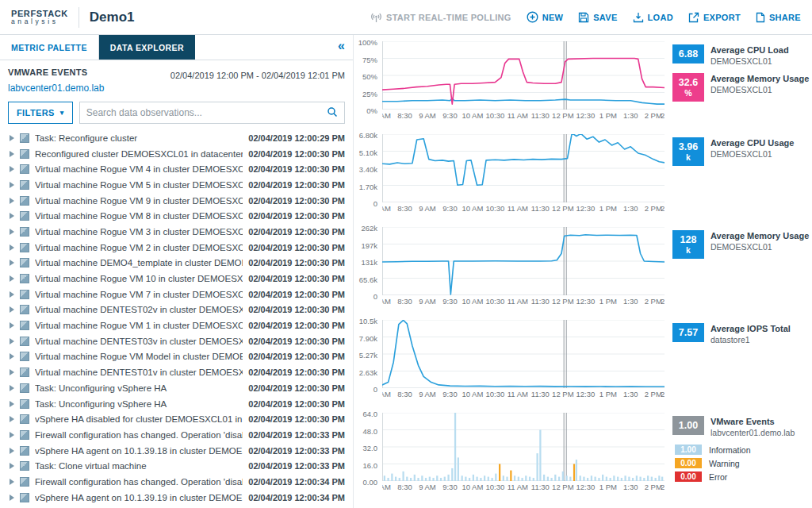 Image resolution: width=812 pixels, height=508 pixels. What do you see at coordinates (200, 113) in the screenshot?
I see `search-input` at bounding box center [200, 113].